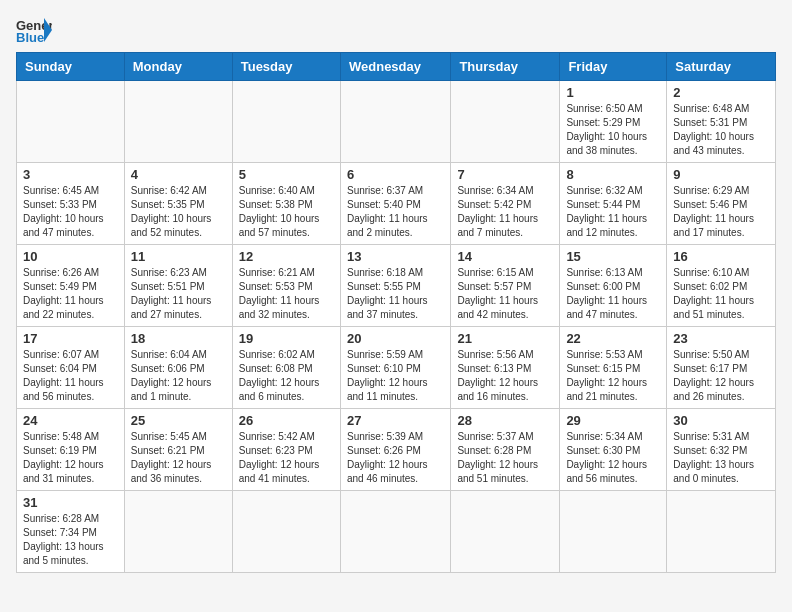 This screenshot has height=612, width=792. I want to click on day-info: Sunrise: 6:48 AM Sunset: 5:31 PM Dayligh…, so click(721, 130).